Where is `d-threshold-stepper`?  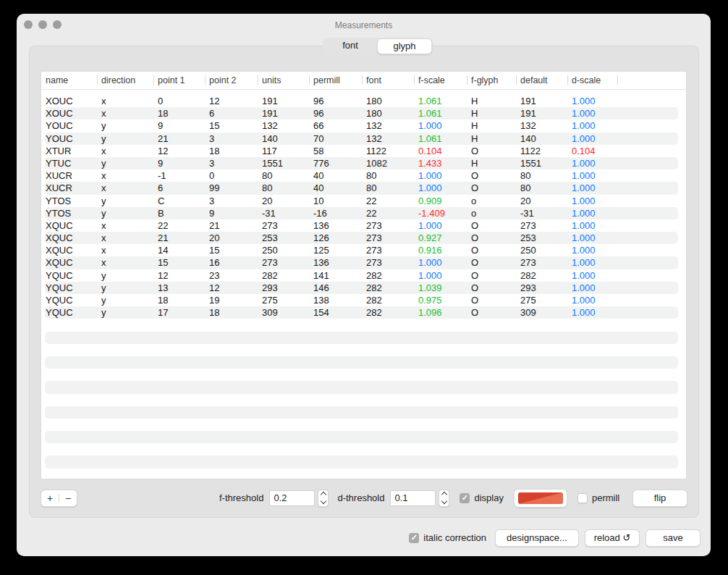 d-threshold-stepper is located at coordinates (444, 498).